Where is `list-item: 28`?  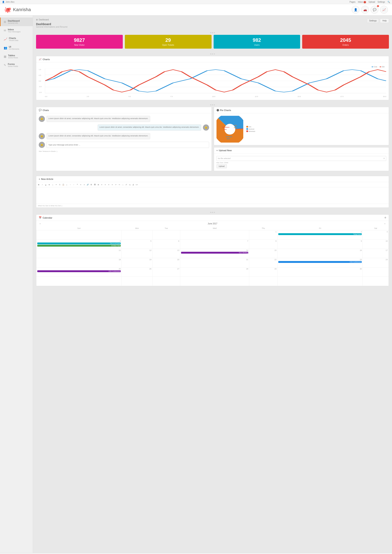 list-item: 28 is located at coordinates (215, 272).